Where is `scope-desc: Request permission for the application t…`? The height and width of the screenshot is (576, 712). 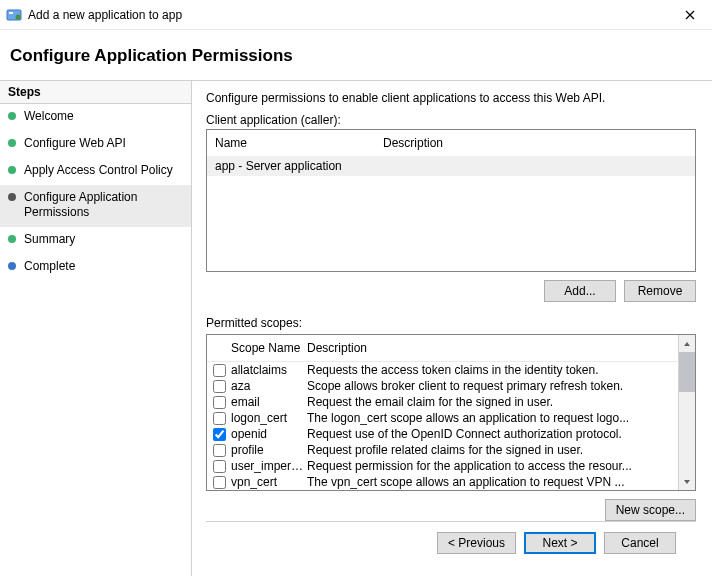 scope-desc: Request permission for the application t… is located at coordinates (490, 466).